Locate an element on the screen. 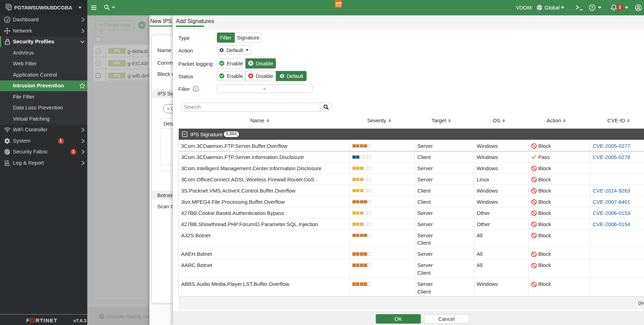 Image resolution: width=644 pixels, height=325 pixels. svg-text: F is located at coordinates (28, 320).